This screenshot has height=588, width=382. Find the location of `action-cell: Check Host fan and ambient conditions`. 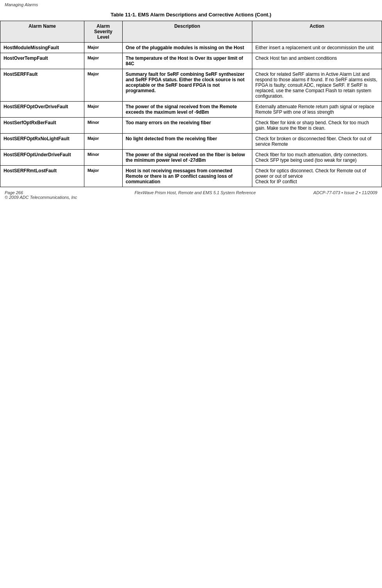

action-cell: Check Host fan and ambient conditions is located at coordinates (317, 61).